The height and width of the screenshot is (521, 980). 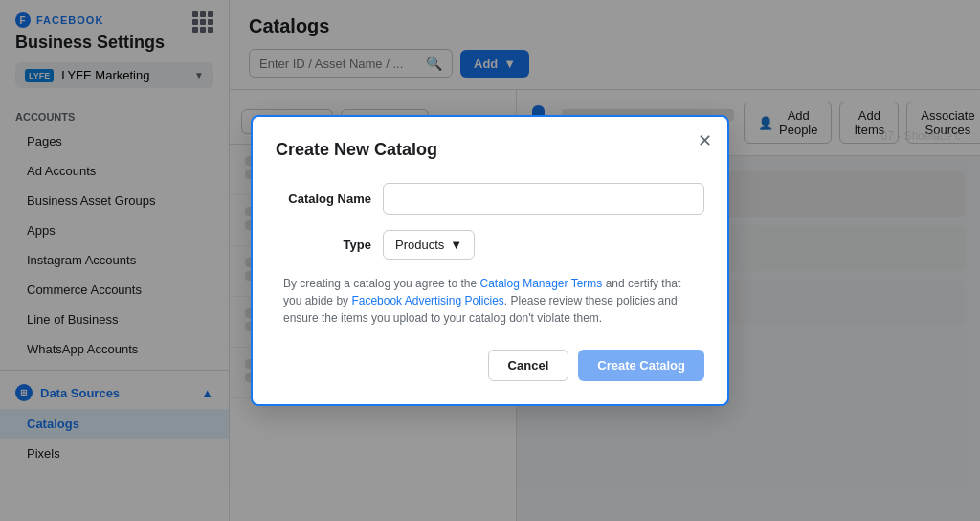 I want to click on type-chevron-icon: ▼, so click(x=456, y=245).